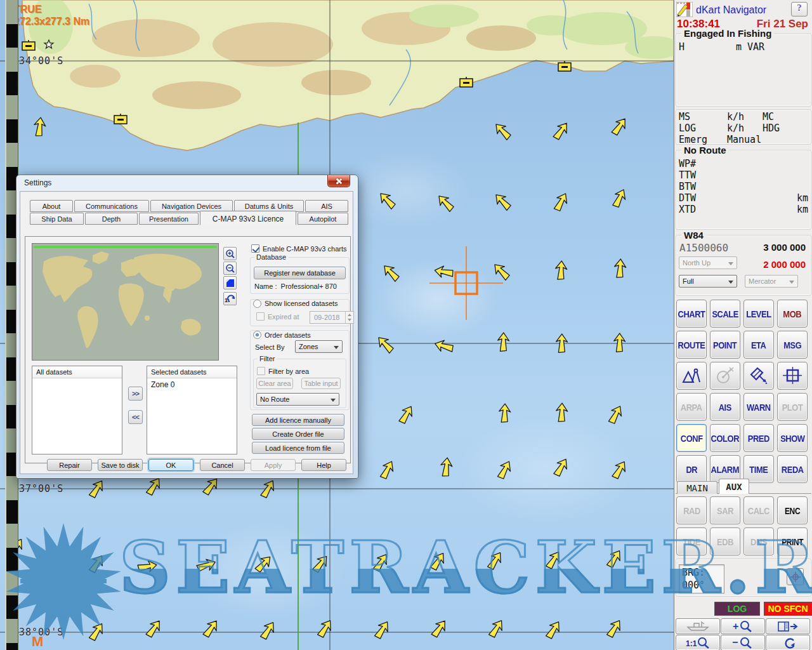  Describe the element at coordinates (708, 281) in the screenshot. I see `display-mode-combo: Full` at that location.